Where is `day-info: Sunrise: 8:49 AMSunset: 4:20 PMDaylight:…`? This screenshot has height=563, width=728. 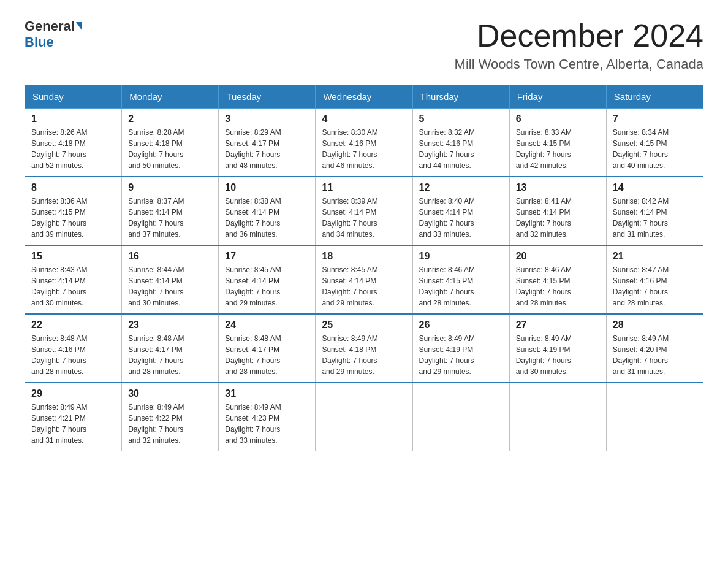 day-info: Sunrise: 8:49 AMSunset: 4:20 PMDaylight:… is located at coordinates (654, 355).